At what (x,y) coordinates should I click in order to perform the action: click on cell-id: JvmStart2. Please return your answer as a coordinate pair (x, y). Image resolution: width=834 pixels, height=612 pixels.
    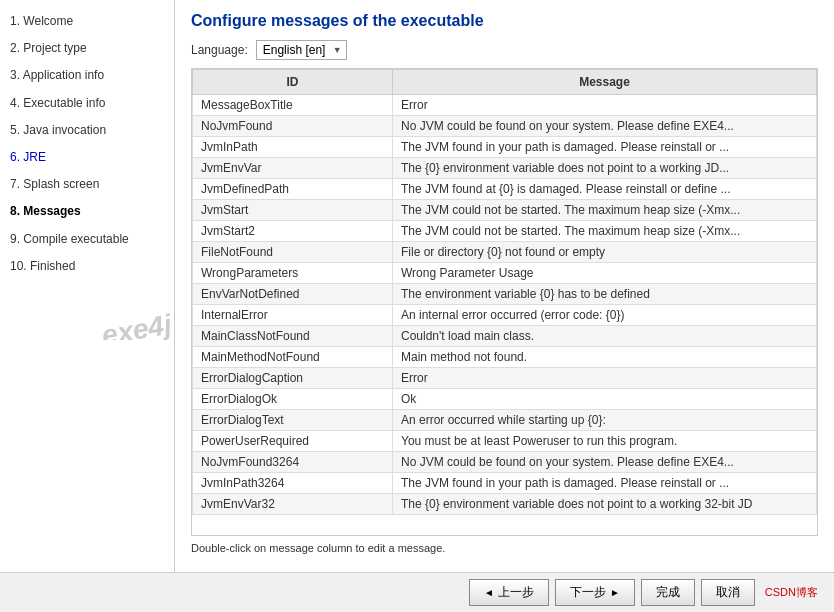
    Looking at the image, I should click on (293, 232).